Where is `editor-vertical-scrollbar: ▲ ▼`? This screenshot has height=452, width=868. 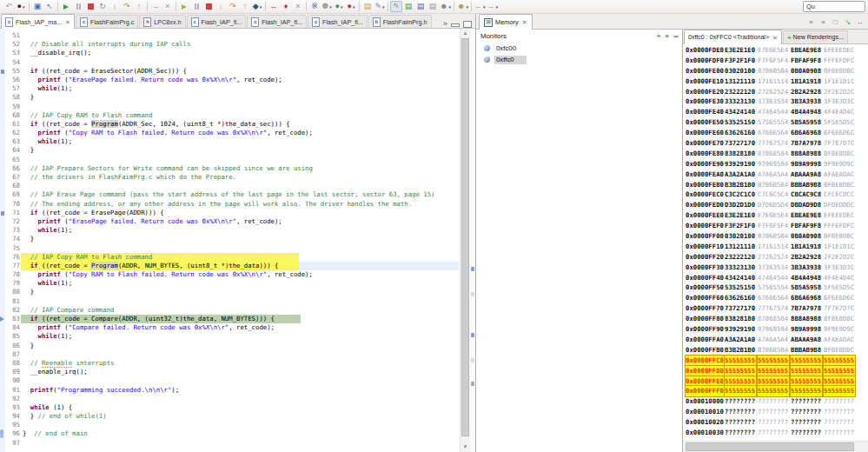
editor-vertical-scrollbar: ▲ ▼ is located at coordinates (465, 240).